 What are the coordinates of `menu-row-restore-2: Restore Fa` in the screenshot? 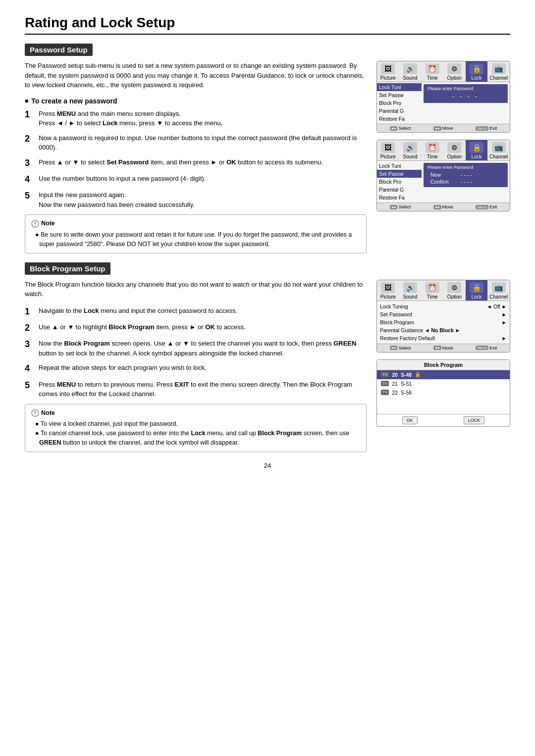 It's located at (399, 198).